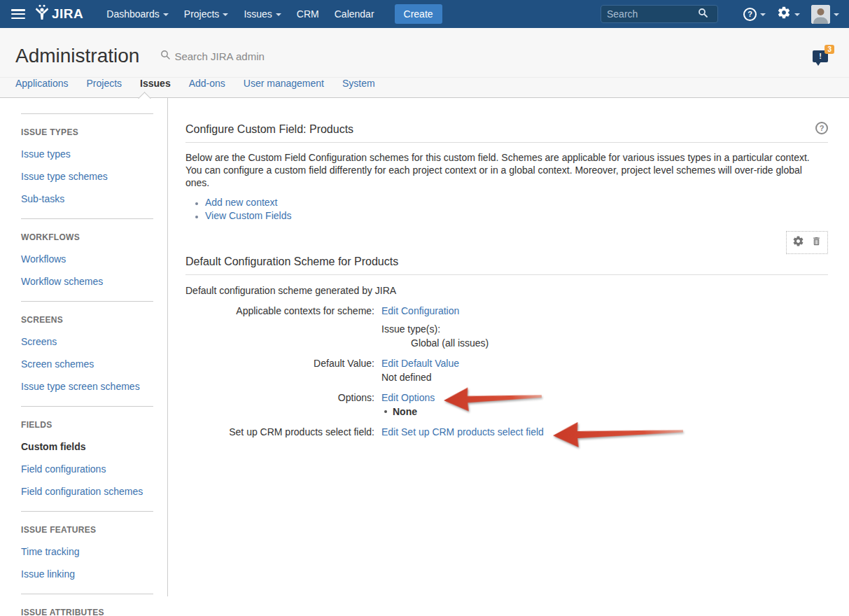 The image size is (849, 616). What do you see at coordinates (507, 262) in the screenshot?
I see `scheme-title: Default Configuration Scheme for Product…` at bounding box center [507, 262].